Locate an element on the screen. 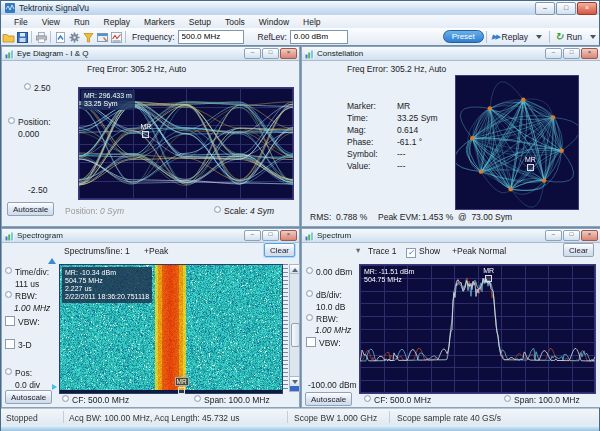 The width and height of the screenshot is (600, 431). trace-display-icon is located at coordinates (116, 36).